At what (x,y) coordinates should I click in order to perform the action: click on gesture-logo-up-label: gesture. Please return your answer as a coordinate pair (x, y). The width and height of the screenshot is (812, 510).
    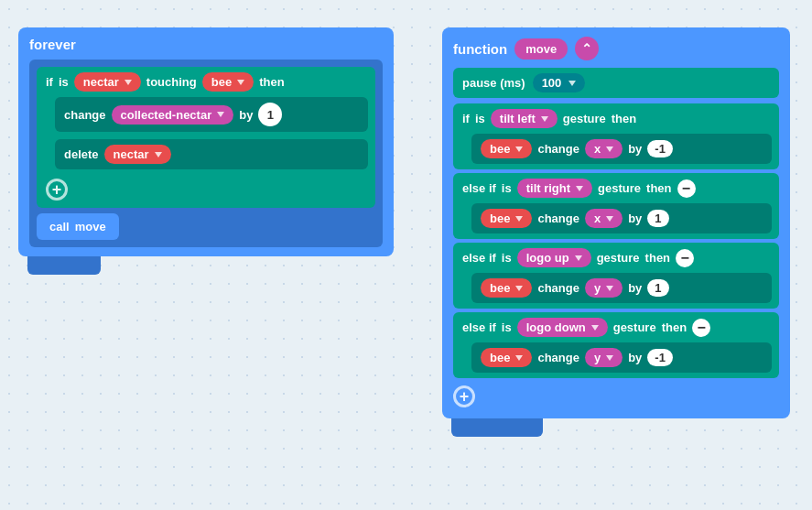
    Looking at the image, I should click on (619, 258).